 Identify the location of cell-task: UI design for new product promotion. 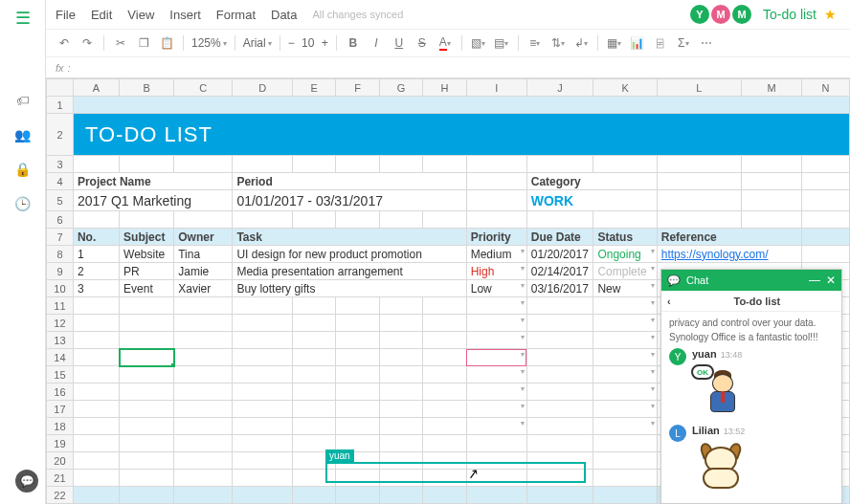
(349, 254).